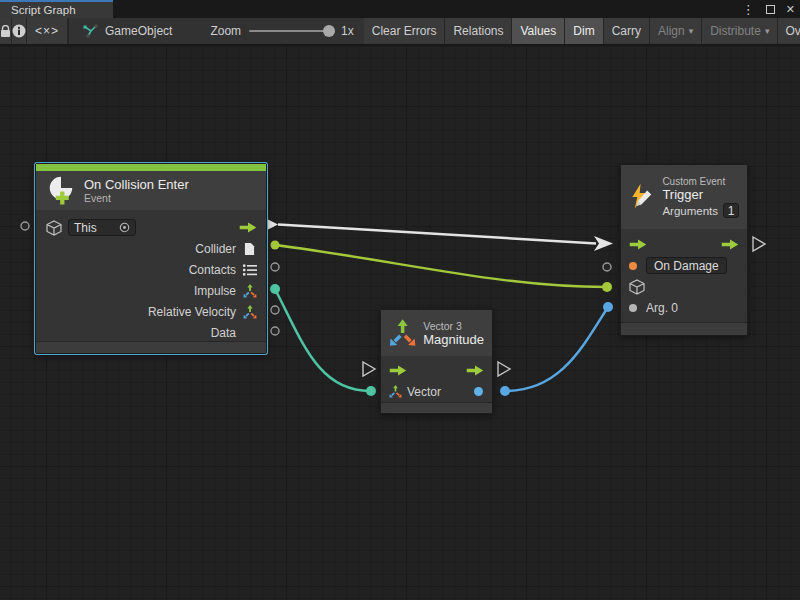 The height and width of the screenshot is (600, 800). I want to click on magnitude-node-footer, so click(436, 408).